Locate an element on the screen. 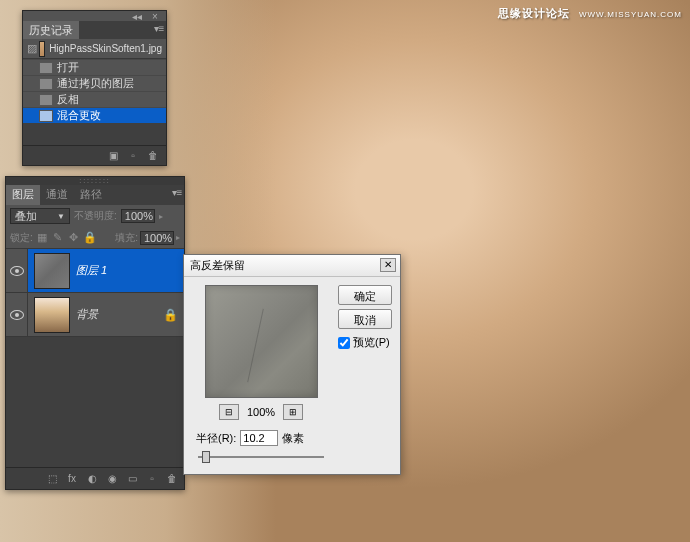  dialog-title-text: 高反差保留 is located at coordinates (218, 266).